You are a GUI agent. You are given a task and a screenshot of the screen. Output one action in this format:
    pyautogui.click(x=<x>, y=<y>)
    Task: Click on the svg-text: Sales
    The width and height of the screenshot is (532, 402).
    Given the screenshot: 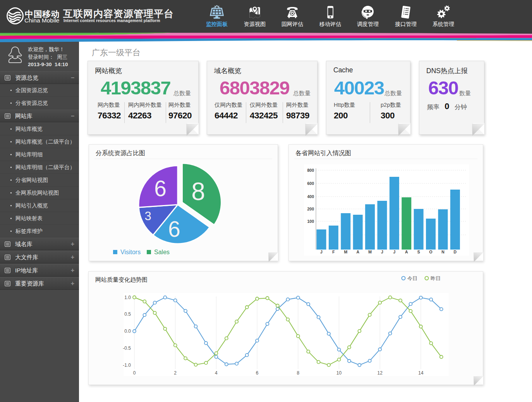 What is the action you would take?
    pyautogui.click(x=162, y=252)
    